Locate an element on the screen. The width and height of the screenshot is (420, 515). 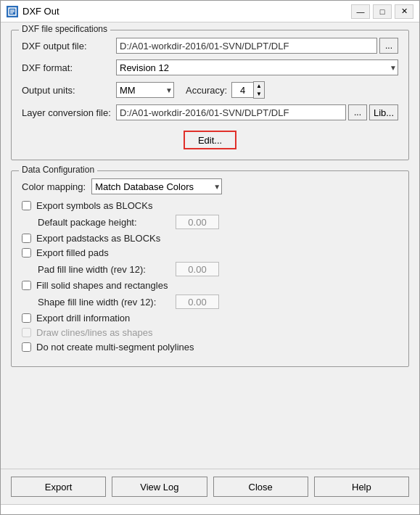
pkg-height-input is located at coordinates (197, 222).